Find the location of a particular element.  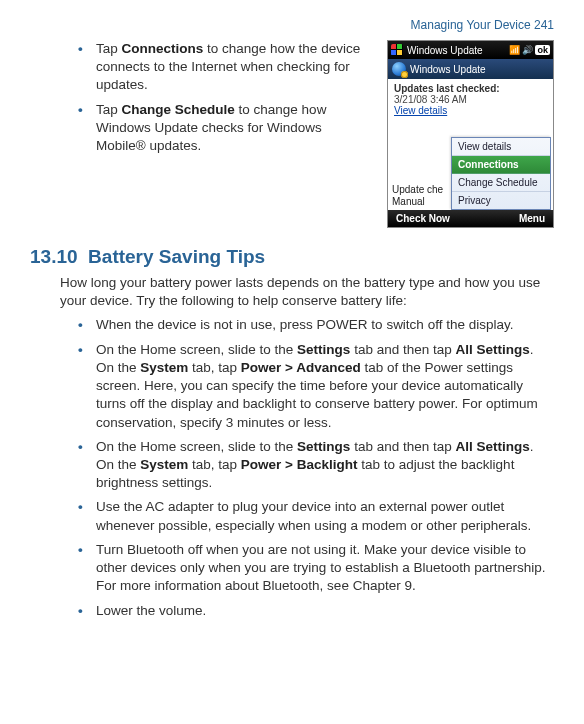

menu-item-connections: Connections is located at coordinates (501, 165).